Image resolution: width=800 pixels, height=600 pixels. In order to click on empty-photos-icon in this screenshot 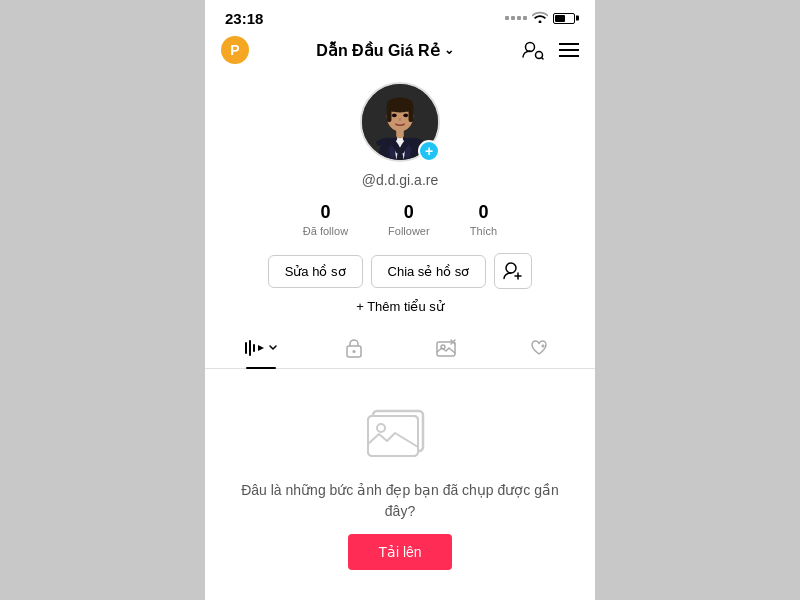, I will do `click(400, 434)`.